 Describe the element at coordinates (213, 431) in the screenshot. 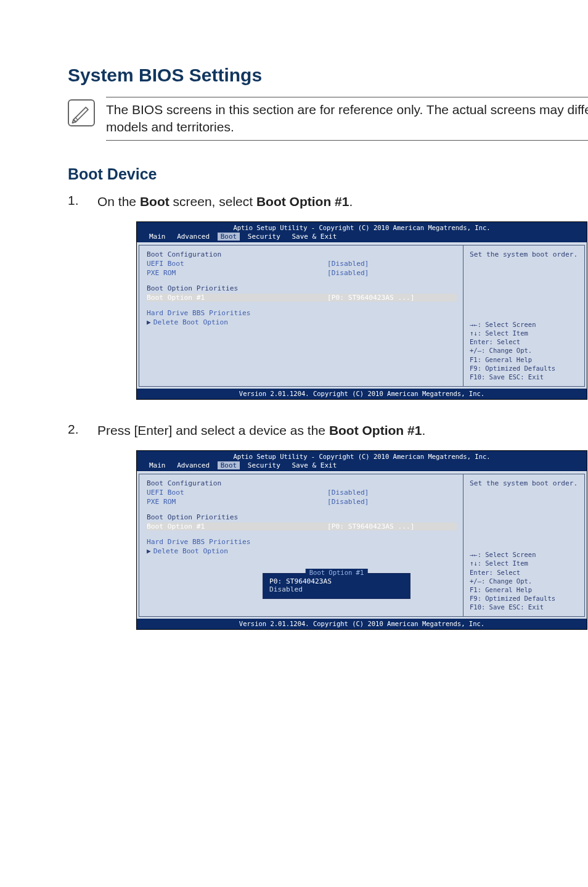

I see `step-2-text-a: Press [Enter] and select a device as the` at that location.